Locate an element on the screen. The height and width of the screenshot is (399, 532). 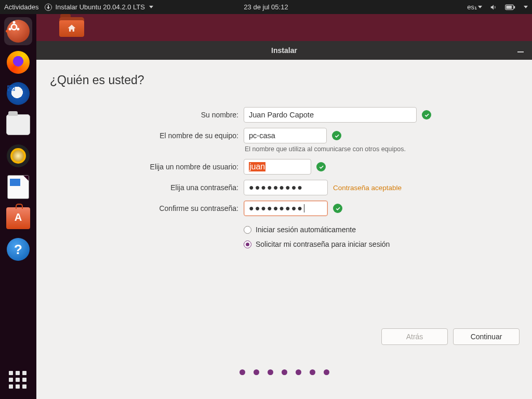
volume-icon is located at coordinates (494, 7).